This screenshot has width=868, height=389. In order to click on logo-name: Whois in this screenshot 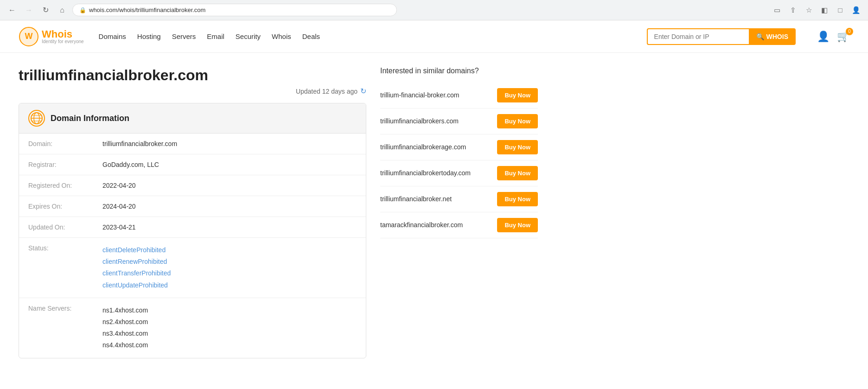, I will do `click(63, 34)`.